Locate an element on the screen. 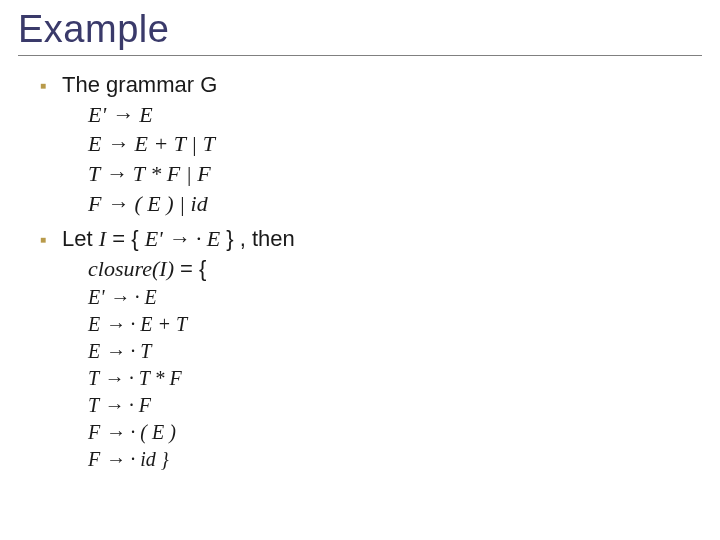 The width and height of the screenshot is (720, 540). closure-item: E' → · E is located at coordinates (382, 298).